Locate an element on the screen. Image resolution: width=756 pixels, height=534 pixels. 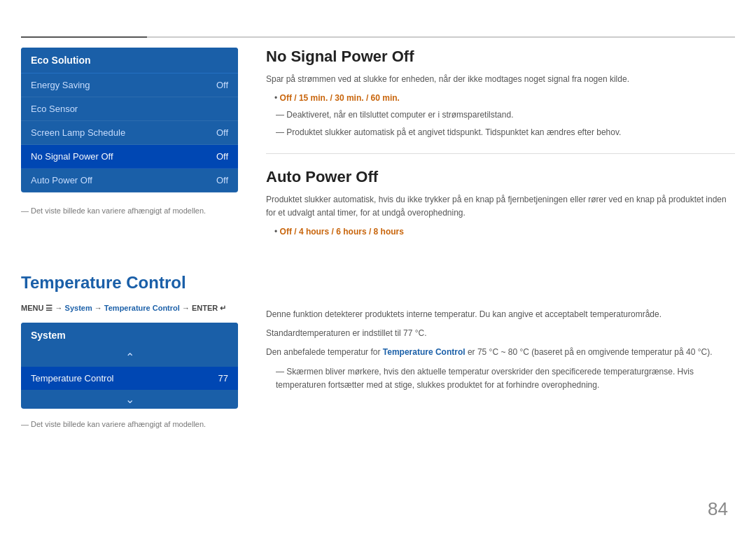
temperature-dash: Skærmen bliver mørkere, hvis den aktuell… is located at coordinates (505, 379).